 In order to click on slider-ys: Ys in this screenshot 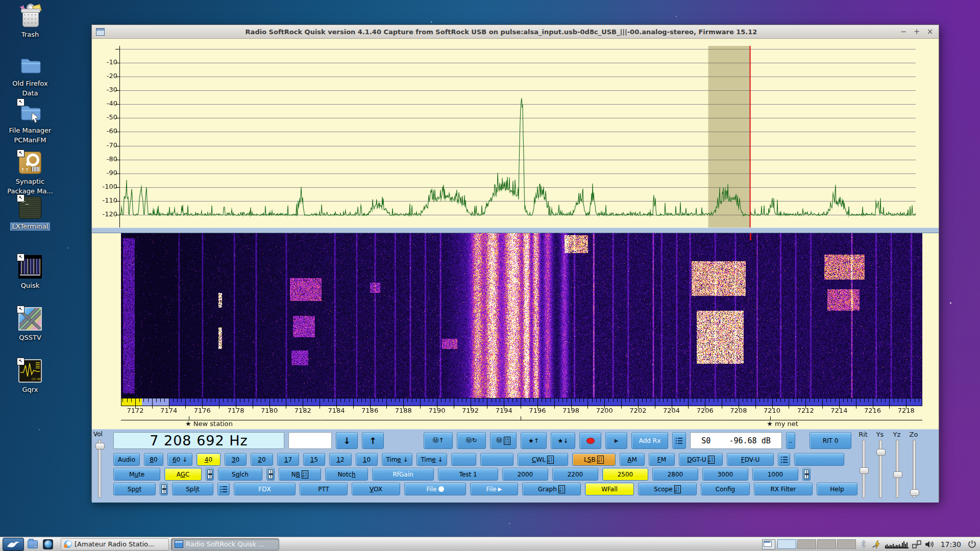, I will do `click(880, 466)`.